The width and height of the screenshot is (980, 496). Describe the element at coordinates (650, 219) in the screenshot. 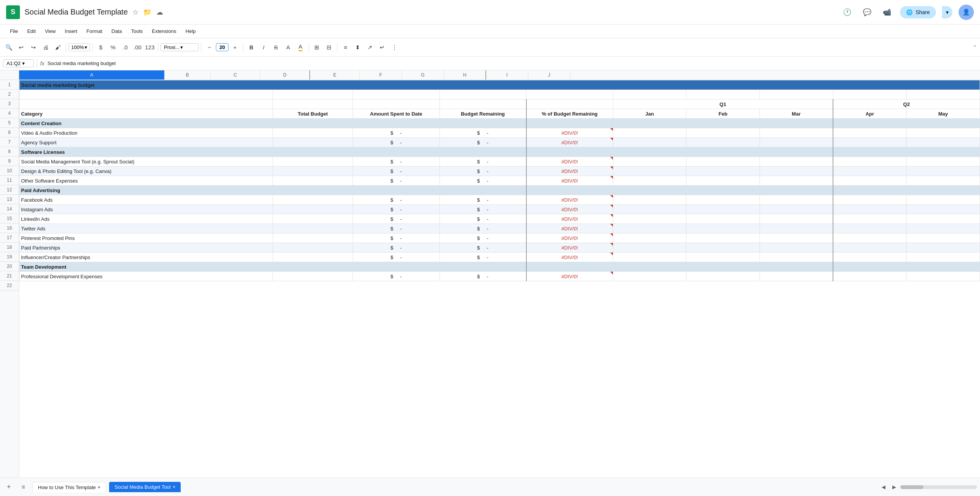

I see `cell-F16` at that location.